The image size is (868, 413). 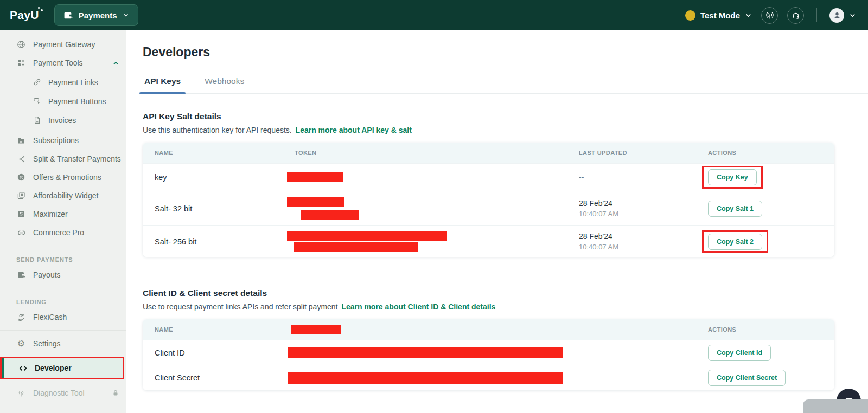 I want to click on sidebar-item-maximizer: Maximizer, so click(x=63, y=214).